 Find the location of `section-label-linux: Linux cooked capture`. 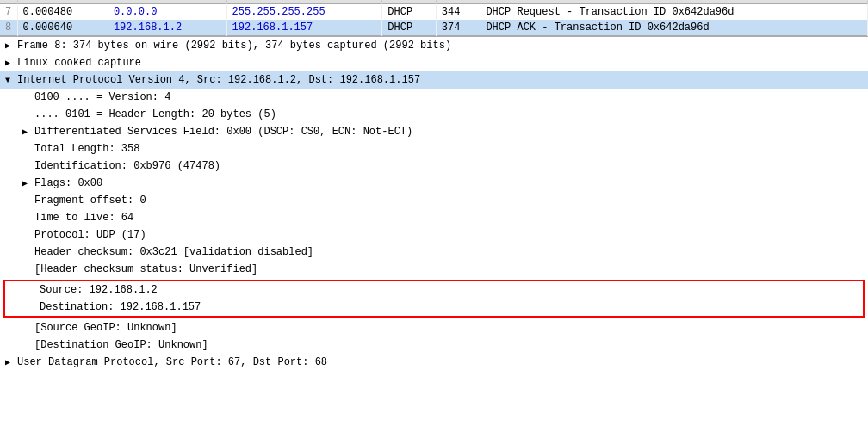

section-label-linux: Linux cooked capture is located at coordinates (79, 63).